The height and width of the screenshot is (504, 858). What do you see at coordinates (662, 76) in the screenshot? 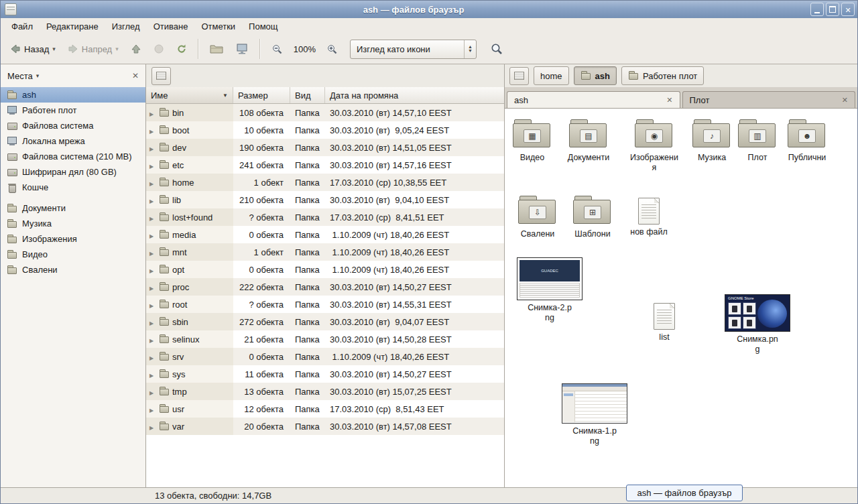
I see `breadcrumb-button: Работен плот` at bounding box center [662, 76].